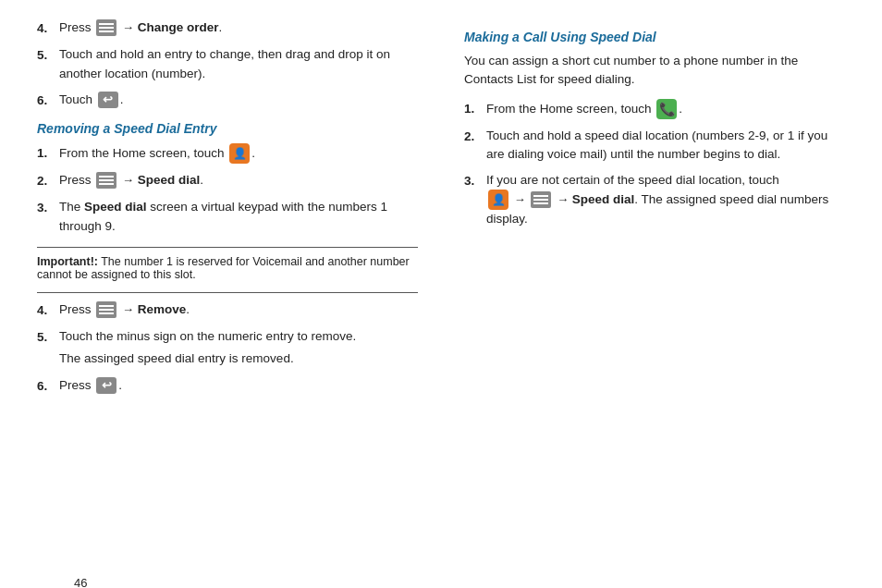  Describe the element at coordinates (655, 70) in the screenshot. I see `intro-text: You can assign a short cut number to a p…` at that location.